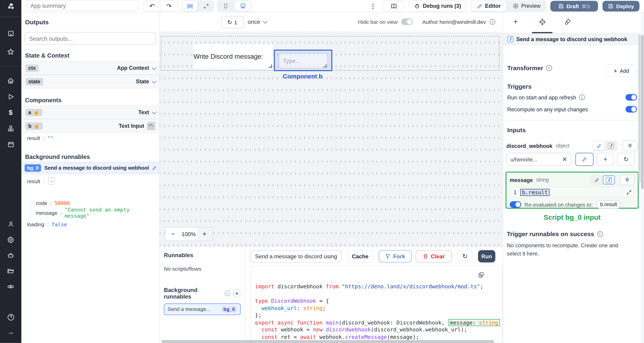  Describe the element at coordinates (572, 39) in the screenshot. I see `runnable-header: f Send a message to discord using webhoo…` at that location.